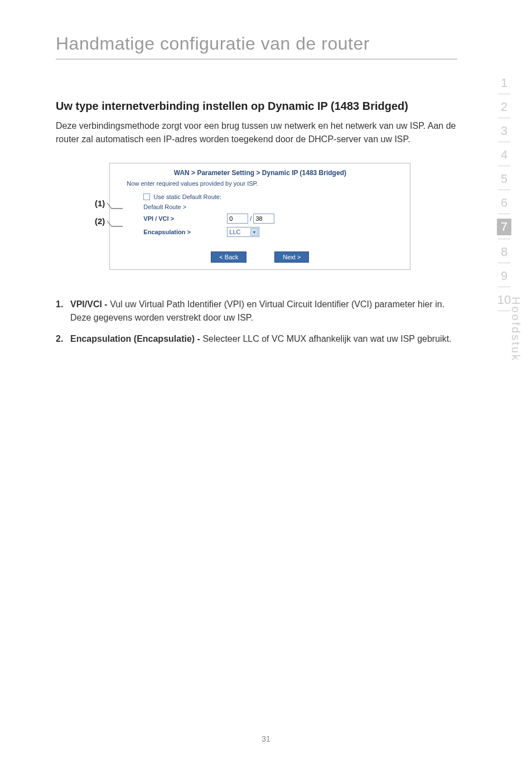 The image size is (532, 760). What do you see at coordinates (504, 193) in the screenshot?
I see `side-nav: 1 2 3 4 5 6 7 8 9 10 Hoofdstuk` at bounding box center [504, 193].